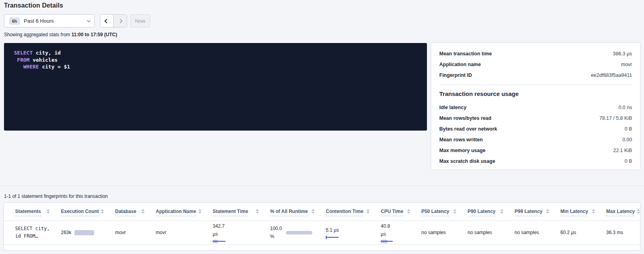 Image resolution: width=644 pixels, height=254 pixels. I want to click on resource-row: Mean rows/bytes read 78.17 / 5.8 KiB, so click(536, 118).